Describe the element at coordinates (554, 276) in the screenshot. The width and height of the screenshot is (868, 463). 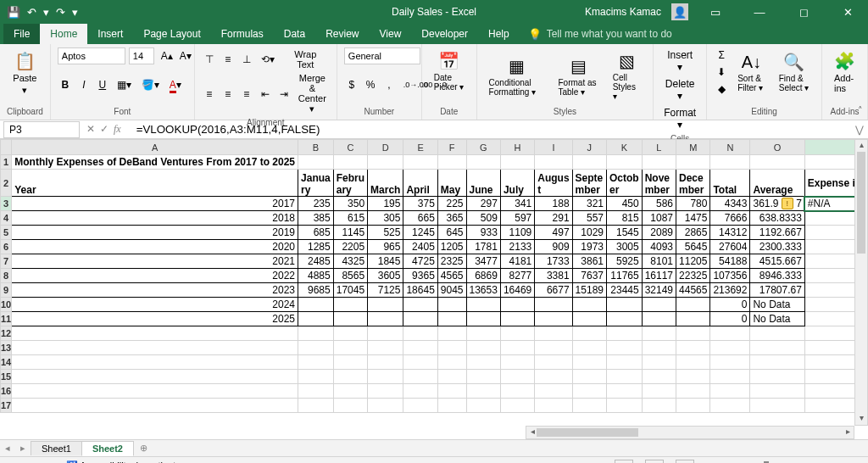
I see `cell-I8: 3381` at that location.